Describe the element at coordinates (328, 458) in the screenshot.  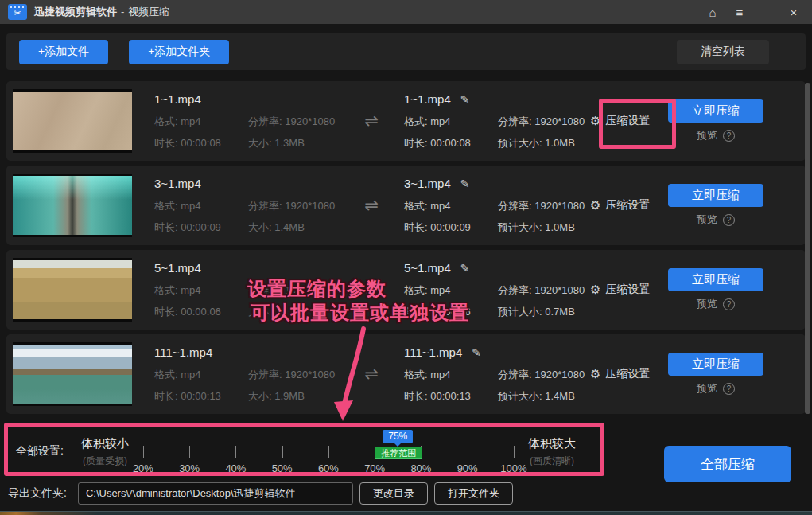
I see `slider-track` at that location.